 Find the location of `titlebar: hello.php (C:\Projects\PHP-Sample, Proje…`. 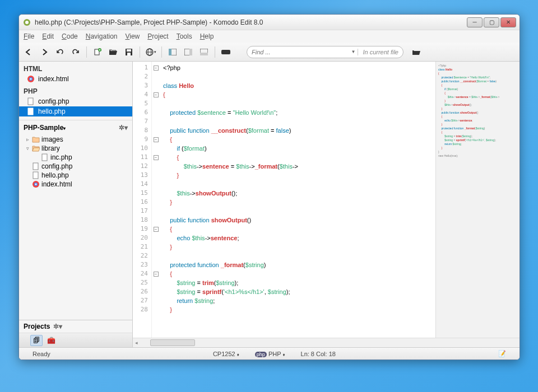

titlebar: hello.php (C:\Projects\PHP-Sample, Proje… is located at coordinates (269, 22).